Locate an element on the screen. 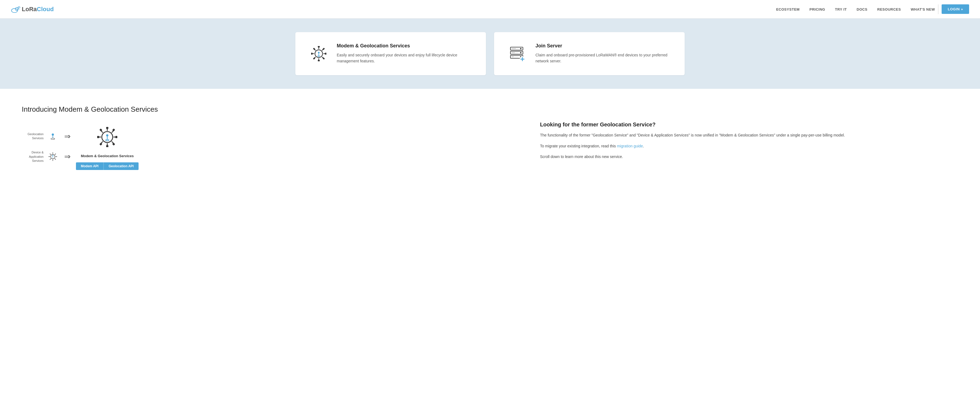  paragraph2-prefix: To migrate your existing integration, re… is located at coordinates (578, 146).